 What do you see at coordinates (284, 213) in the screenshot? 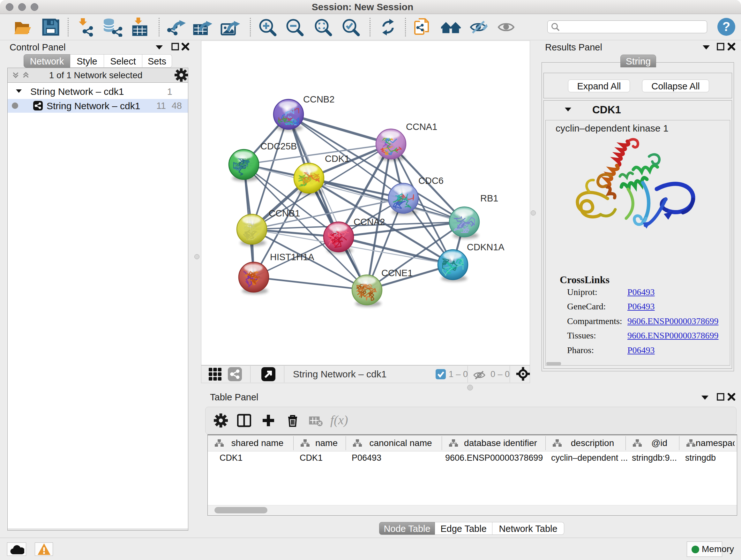
I see `svg-text: CCNB1` at bounding box center [284, 213].